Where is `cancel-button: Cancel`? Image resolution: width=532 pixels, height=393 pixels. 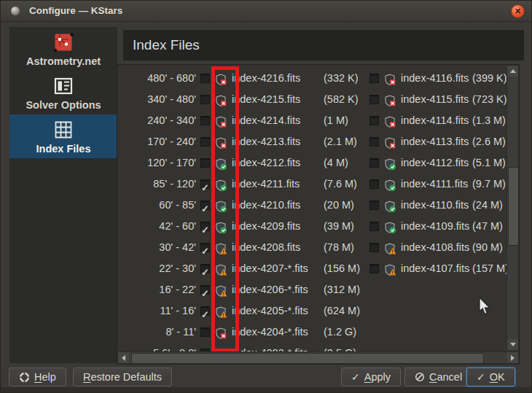
cancel-button: Cancel is located at coordinates (439, 377).